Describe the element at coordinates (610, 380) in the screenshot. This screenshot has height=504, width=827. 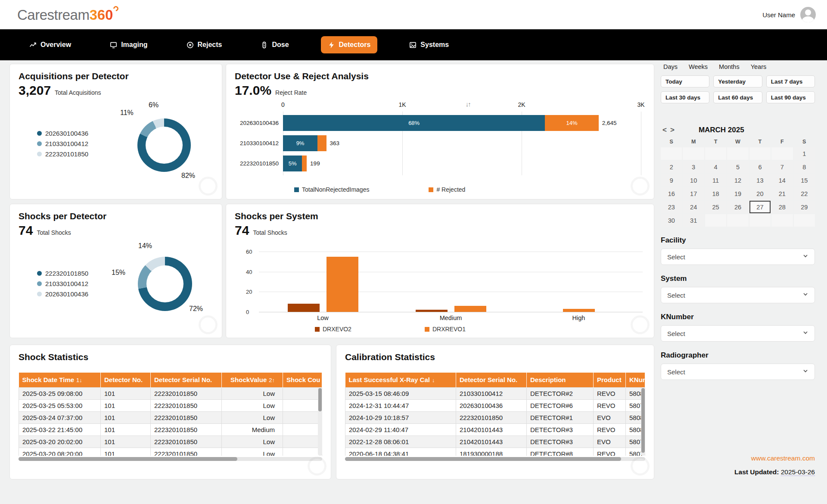
I see `column-header: Product` at that location.